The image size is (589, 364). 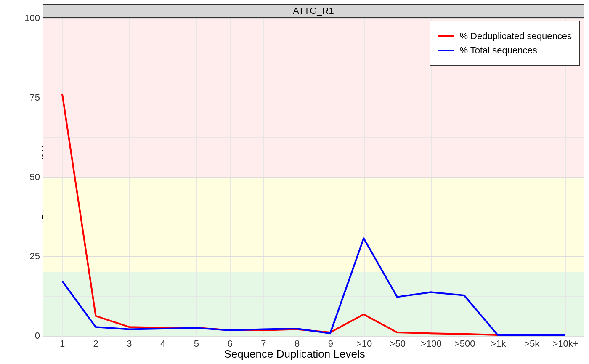 I want to click on legend-swatch-red, so click(x=446, y=36).